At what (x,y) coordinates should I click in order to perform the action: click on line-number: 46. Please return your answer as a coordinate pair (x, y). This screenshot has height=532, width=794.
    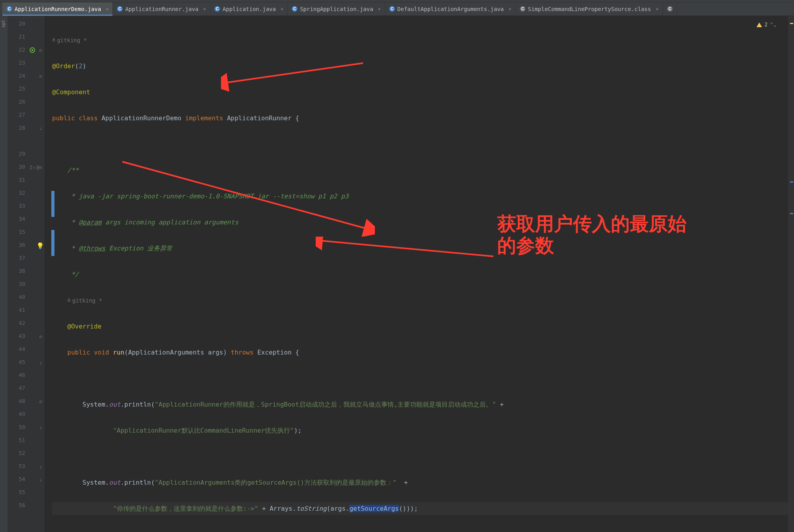
    Looking at the image, I should click on (17, 375).